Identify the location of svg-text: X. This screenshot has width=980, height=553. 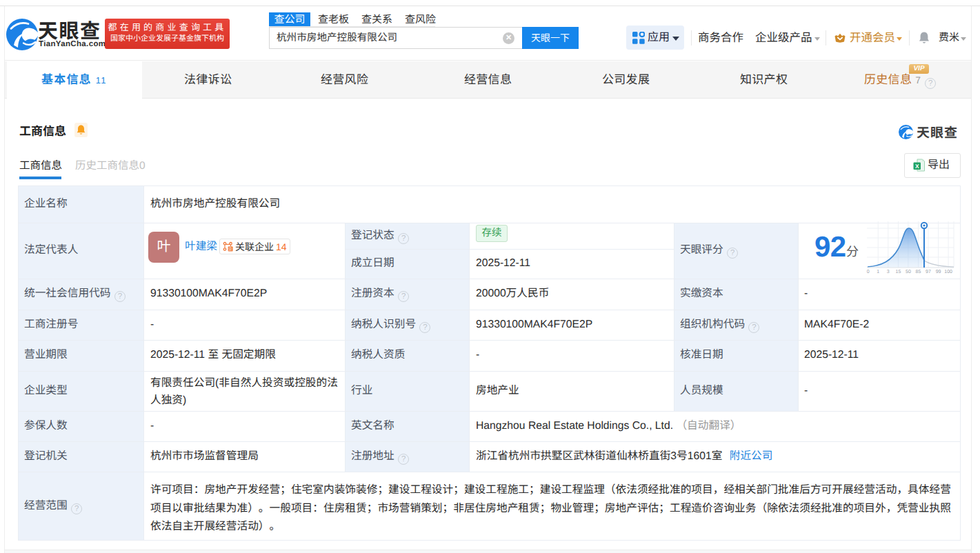
(917, 166).